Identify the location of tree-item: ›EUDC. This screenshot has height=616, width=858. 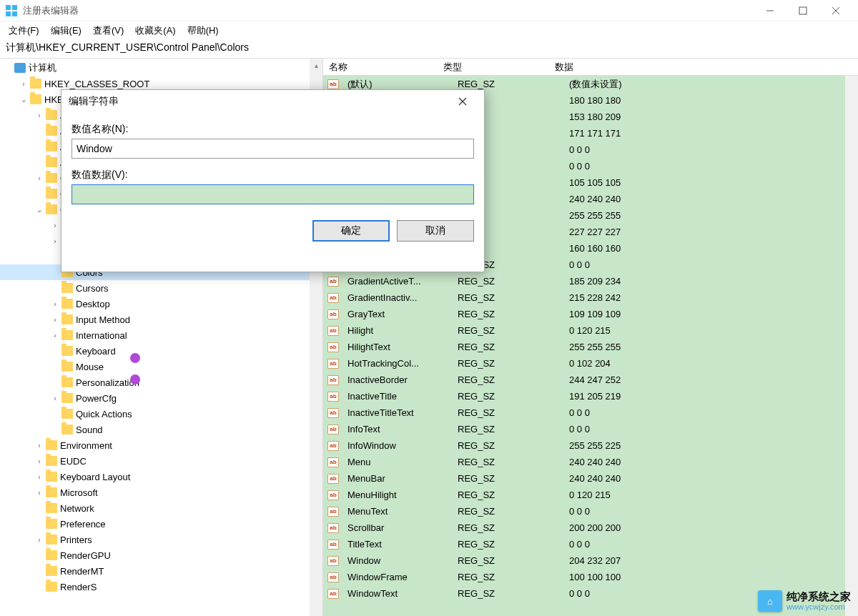
(162, 461).